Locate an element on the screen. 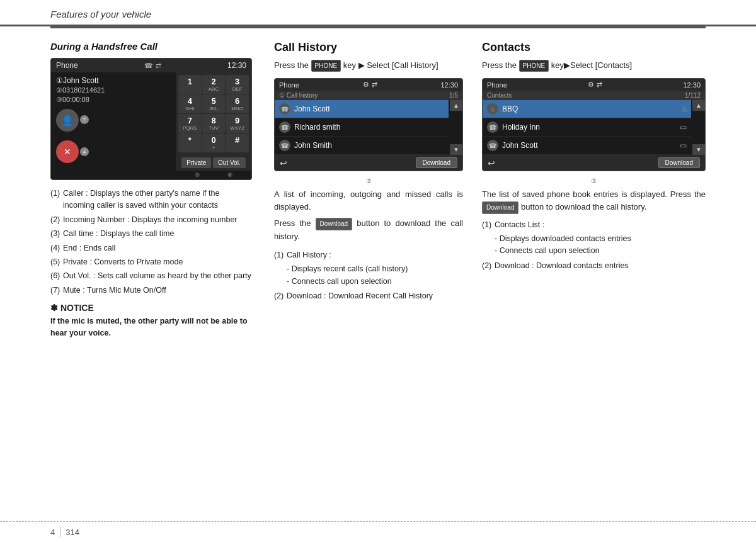 The width and height of the screenshot is (756, 542). ch-body: ☎ John Scott ☎ Richard smith ☎ John Smit… is located at coordinates (369, 127).